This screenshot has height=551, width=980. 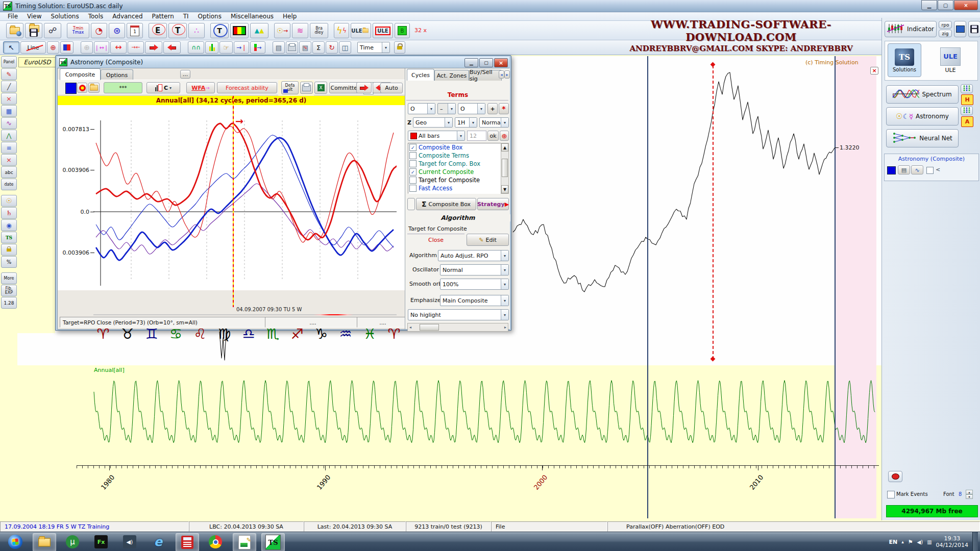 What do you see at coordinates (279, 47) in the screenshot?
I see `report-button: ▤` at bounding box center [279, 47].